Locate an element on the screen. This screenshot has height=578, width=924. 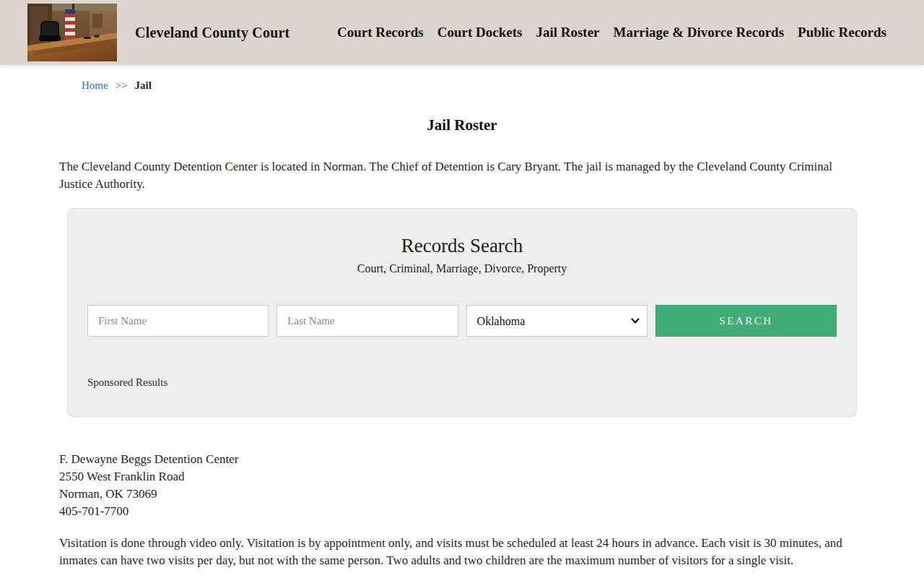
nav-item-court-records: Court Records is located at coordinates (380, 33).